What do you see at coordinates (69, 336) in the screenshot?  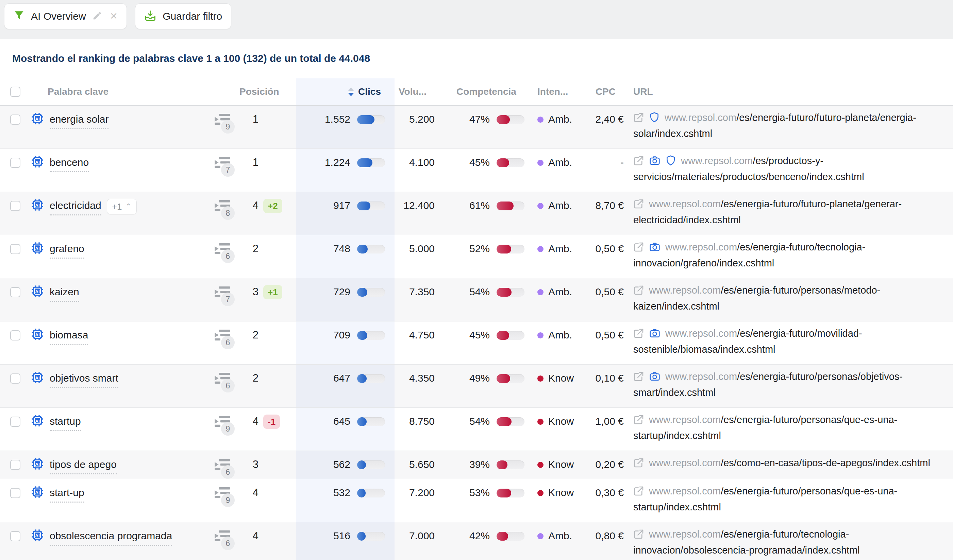 I see `keyword-link: biomasa` at bounding box center [69, 336].